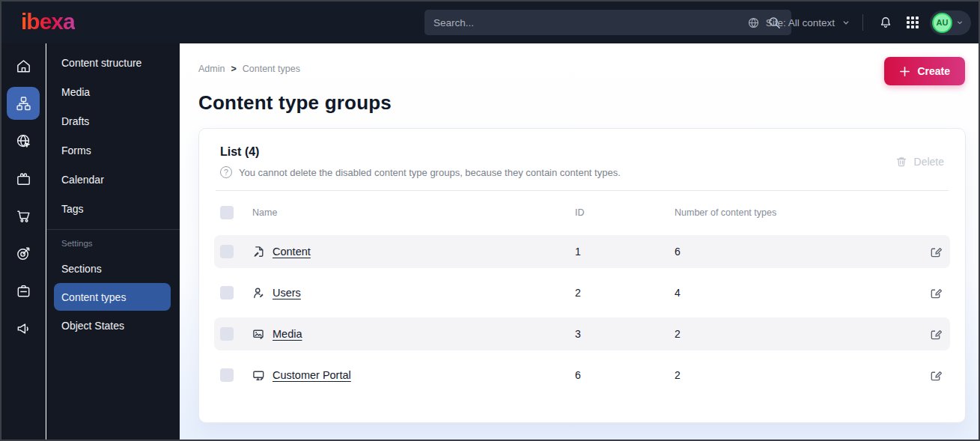 The image size is (980, 441). Describe the element at coordinates (582, 162) in the screenshot. I see `list-header: List (4) ? You cannot delete the disable…` at that location.